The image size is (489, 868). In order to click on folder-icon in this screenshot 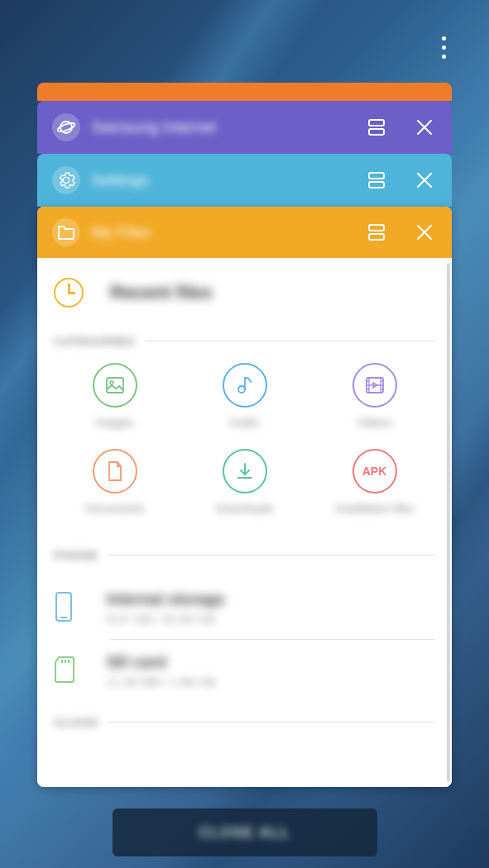, I will do `click(66, 232)`.